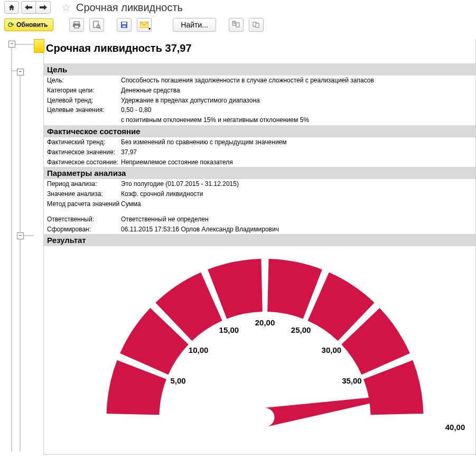  What do you see at coordinates (84, 91) in the screenshot?
I see `category-label: Категория цели:` at bounding box center [84, 91].